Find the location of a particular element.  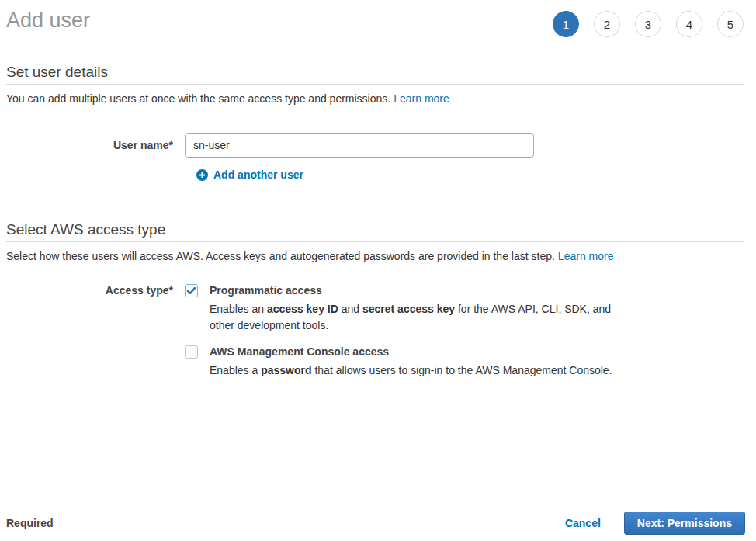

required-note: Required is located at coordinates (29, 523).